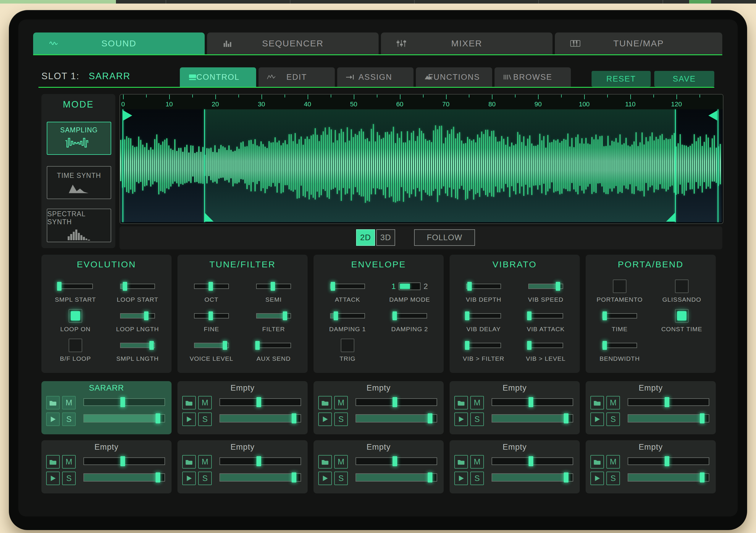 The width and height of the screenshot is (756, 533). Describe the element at coordinates (684, 79) in the screenshot. I see `save-button: SAVE` at that location.